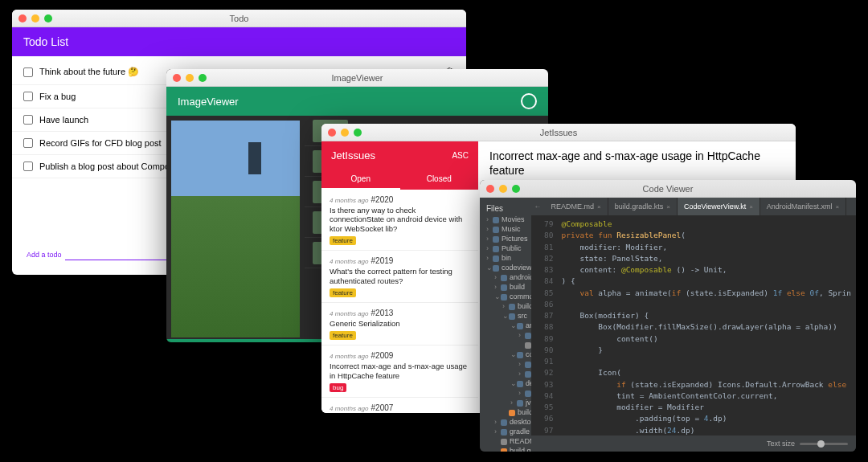 This screenshot has height=462, width=868. What do you see at coordinates (400, 276) in the screenshot?
I see `issue-title: What's the correct pattern for testing a…` at bounding box center [400, 276].